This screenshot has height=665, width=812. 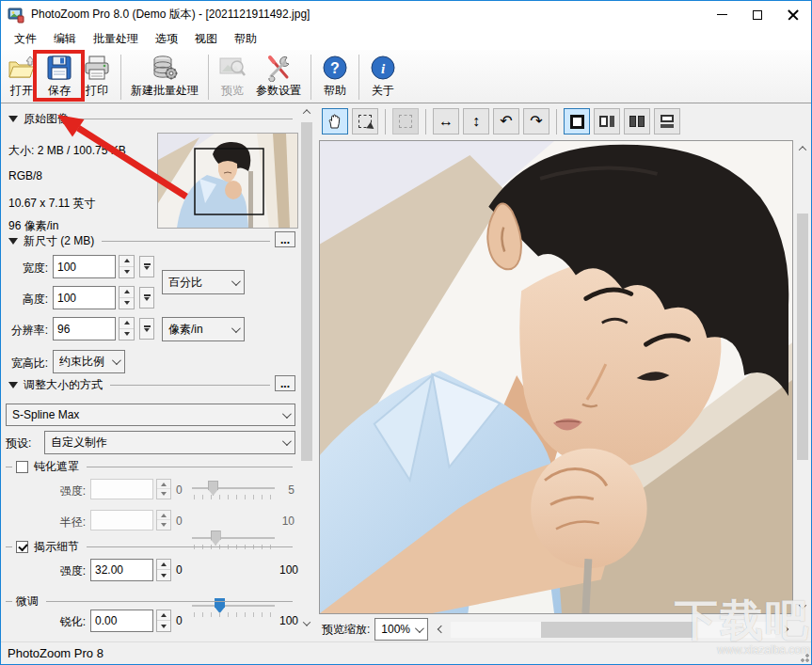 I want to click on menu-file: 文件, so click(x=25, y=40).